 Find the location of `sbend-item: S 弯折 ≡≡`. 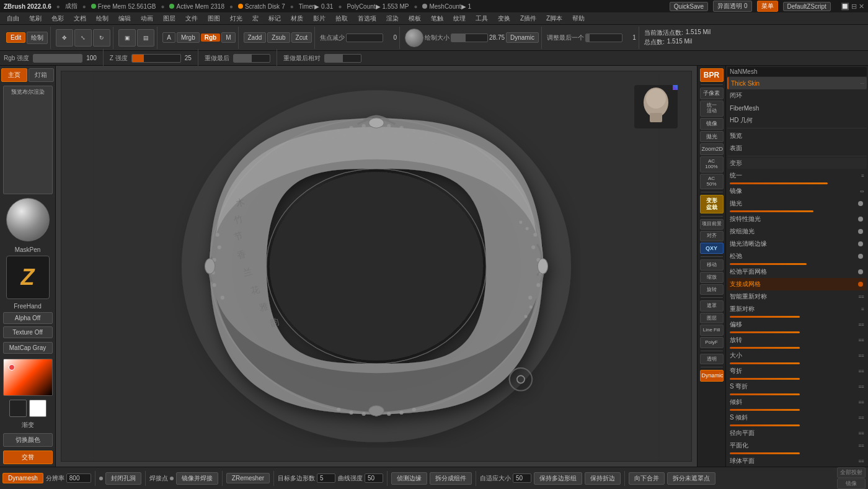

sbend-item: S 弯折 ≡≡ is located at coordinates (797, 387).